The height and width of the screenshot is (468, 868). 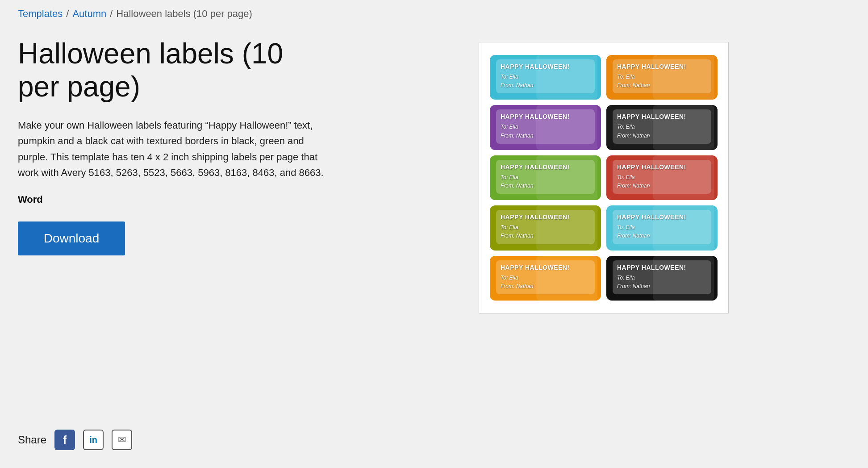 What do you see at coordinates (111, 14) in the screenshot?
I see `breadcrumb-sep2: /` at bounding box center [111, 14].